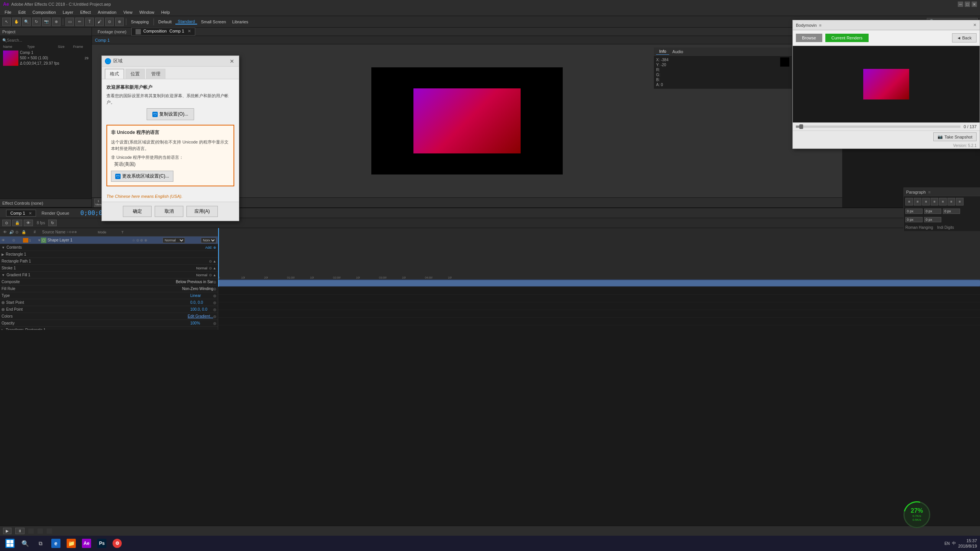 The width and height of the screenshot is (980, 551). I want to click on tool-zoom: 🔍, so click(26, 22).